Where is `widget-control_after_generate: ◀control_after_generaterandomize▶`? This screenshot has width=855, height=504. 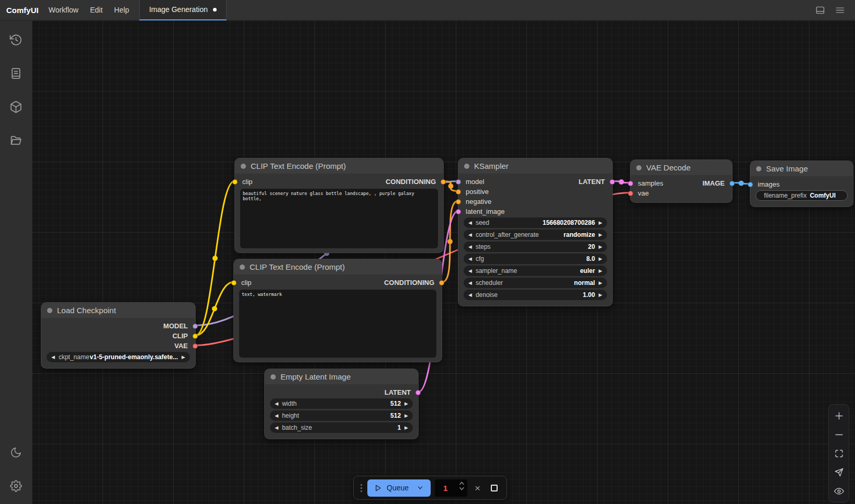 widget-control_after_generate: ◀control_after_generaterandomize▶ is located at coordinates (535, 235).